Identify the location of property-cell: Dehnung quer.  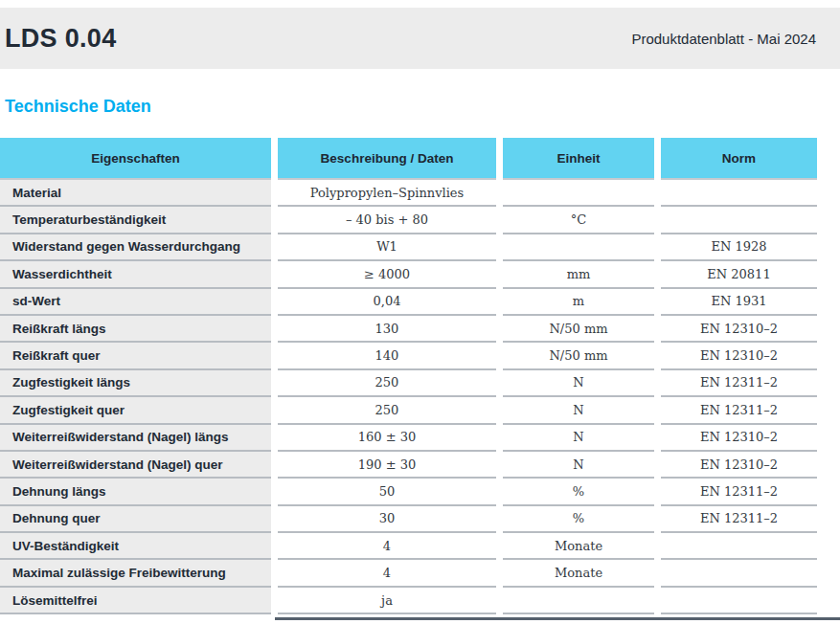
(136, 520).